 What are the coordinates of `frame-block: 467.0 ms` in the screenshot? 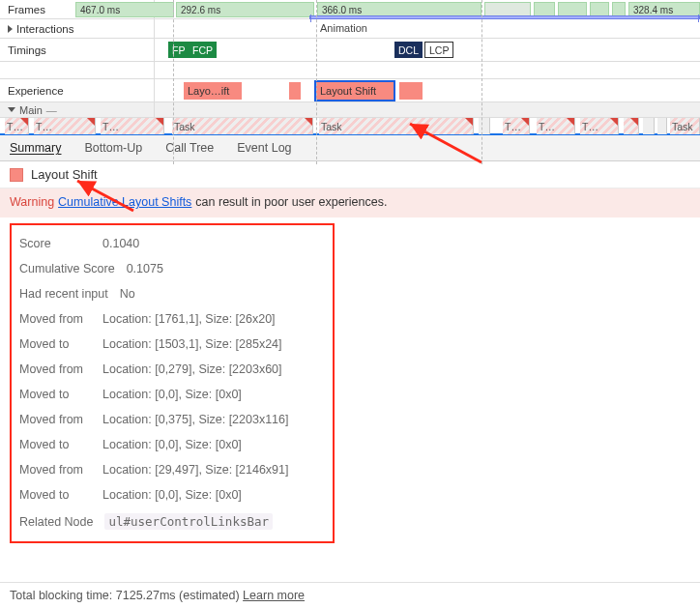 It's located at (125, 10).